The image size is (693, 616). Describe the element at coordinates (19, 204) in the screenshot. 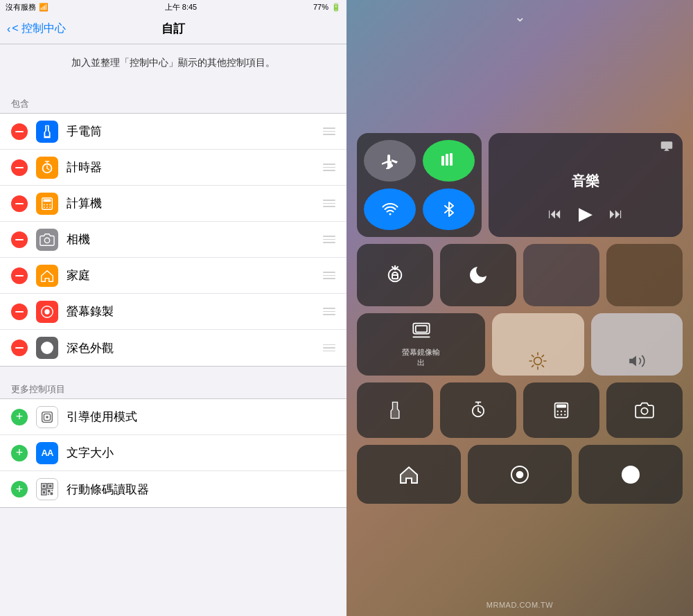

I see `remove-calculator-button` at that location.